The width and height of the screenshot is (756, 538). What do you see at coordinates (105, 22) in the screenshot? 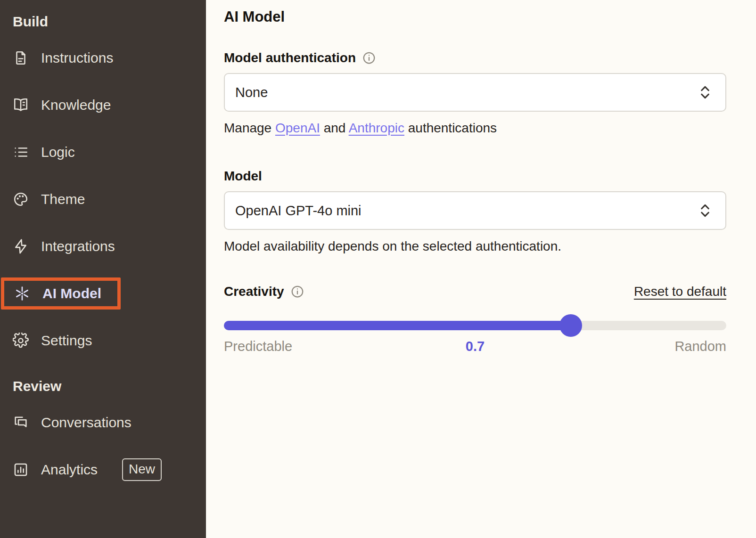
I see `sidebar-section-build: Build` at bounding box center [105, 22].